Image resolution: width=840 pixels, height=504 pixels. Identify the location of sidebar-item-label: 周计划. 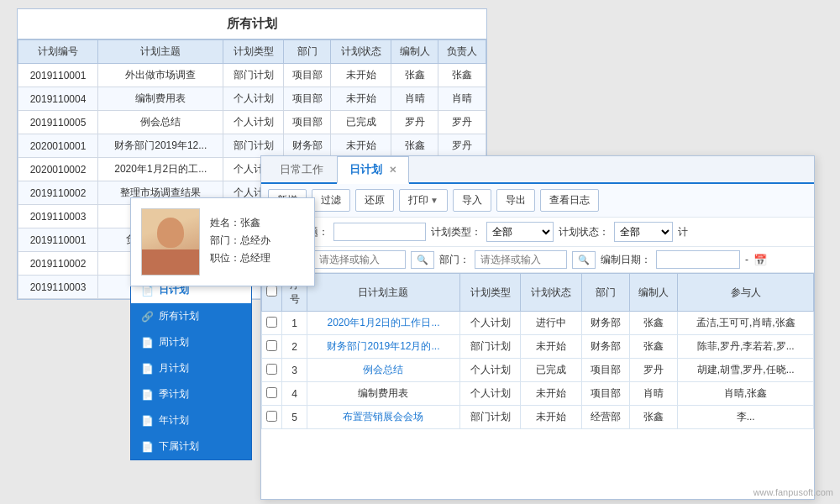
(174, 343).